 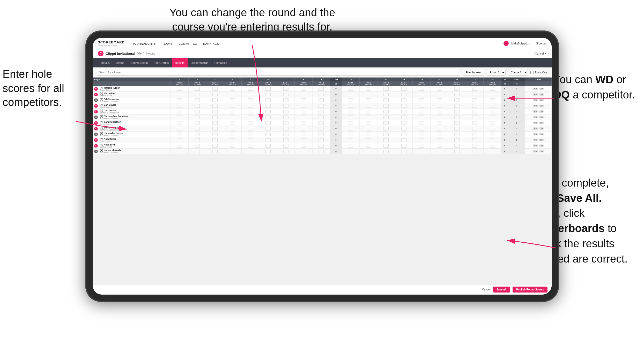 I want to click on totals-only-checkbox, so click(x=532, y=72).